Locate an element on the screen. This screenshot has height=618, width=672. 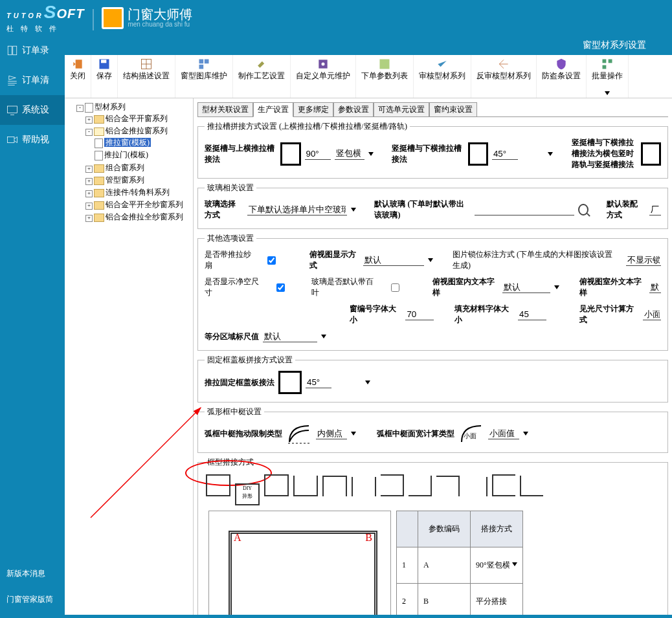
product-icon is located at coordinates (113, 18).